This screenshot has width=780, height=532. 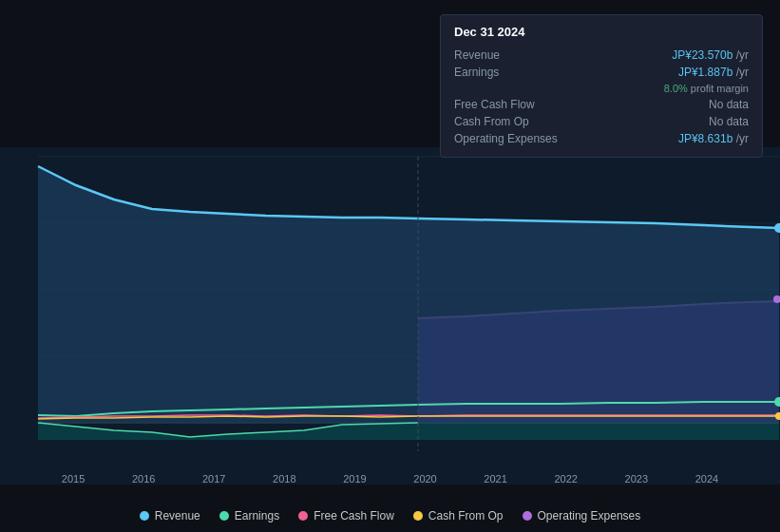 I want to click on revenue-dot, so click(x=144, y=516).